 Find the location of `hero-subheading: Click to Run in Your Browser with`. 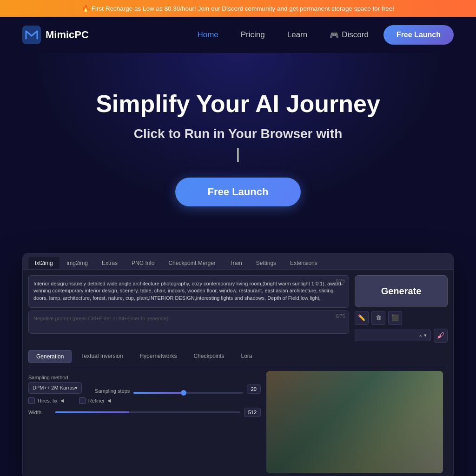

hero-subheading: Click to Run in Your Browser with is located at coordinates (238, 134).